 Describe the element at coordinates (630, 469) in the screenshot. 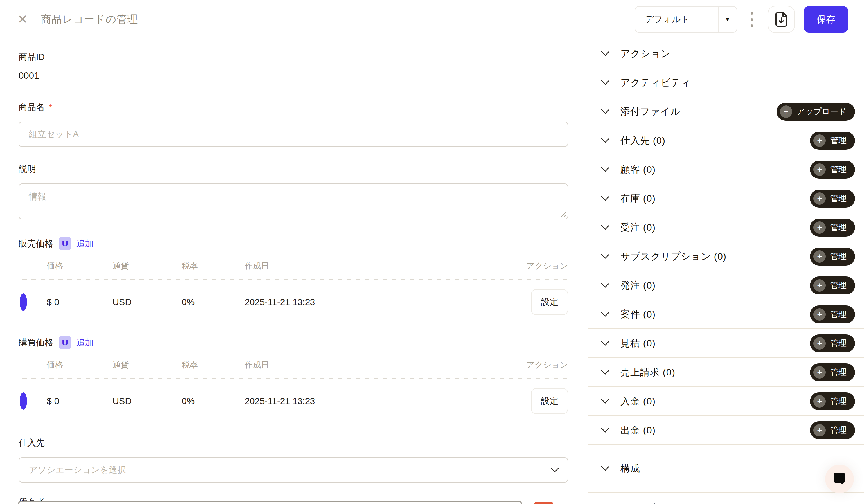

I see `sidebar-section-label: 構成` at that location.